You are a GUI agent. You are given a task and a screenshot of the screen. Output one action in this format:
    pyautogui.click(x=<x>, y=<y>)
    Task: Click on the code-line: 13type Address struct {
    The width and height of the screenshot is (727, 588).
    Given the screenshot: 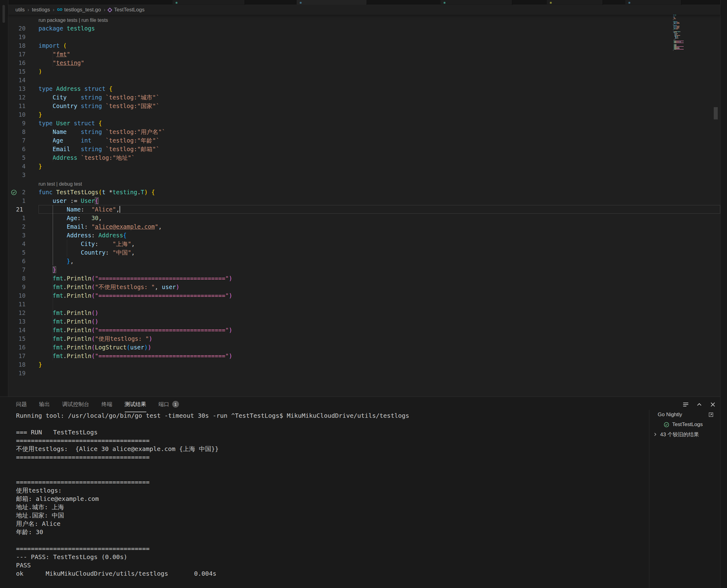 What is the action you would take?
    pyautogui.click(x=364, y=89)
    